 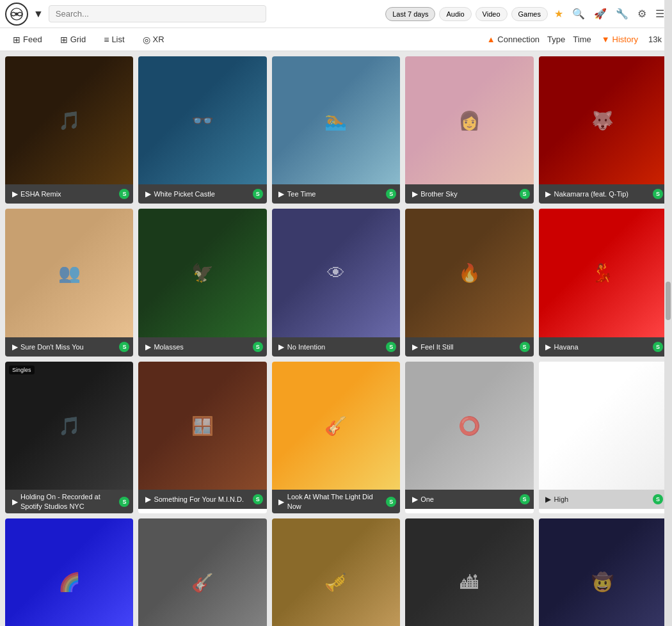 I want to click on card-label-feelit: ▶ Feel It Still S, so click(x=469, y=347).